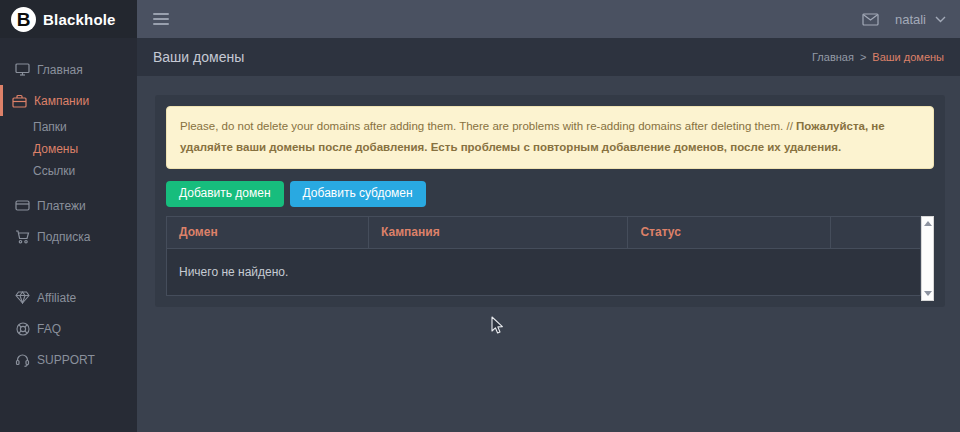 The height and width of the screenshot is (432, 960). What do you see at coordinates (50, 127) in the screenshot?
I see `sidebar-item-label: Папки` at bounding box center [50, 127].